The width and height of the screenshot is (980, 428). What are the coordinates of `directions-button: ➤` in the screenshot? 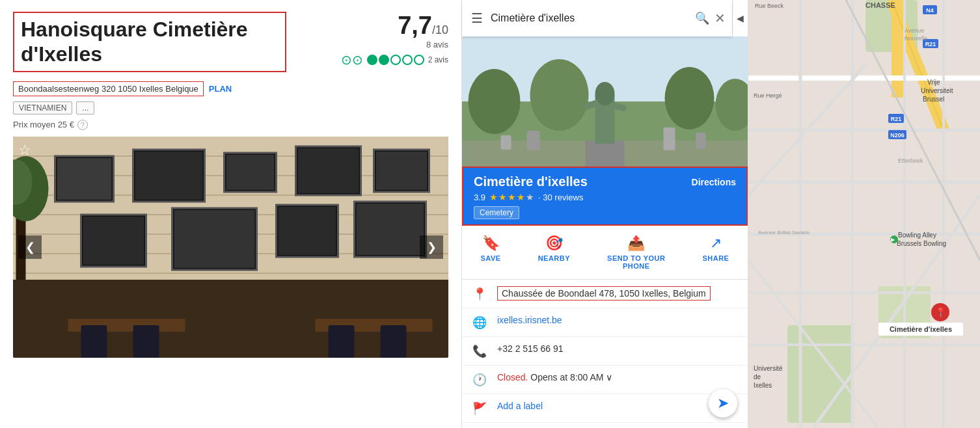 It's located at (723, 403).